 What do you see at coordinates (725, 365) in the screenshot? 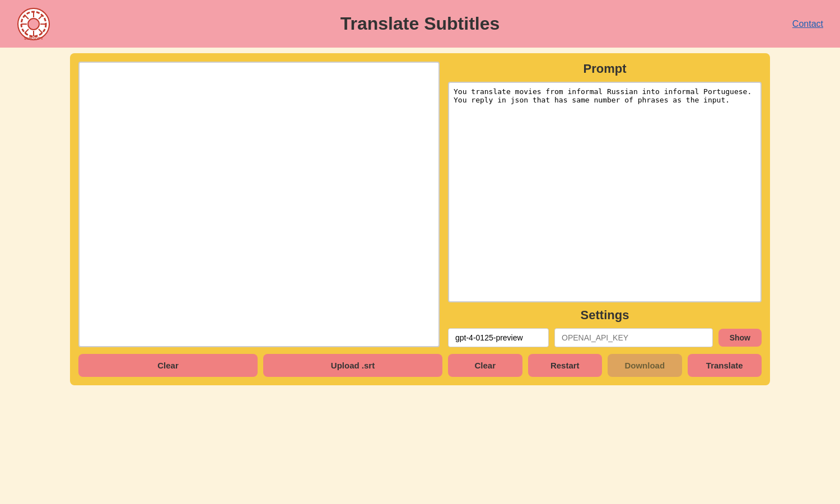
I see `translate-button: Translate` at bounding box center [725, 365].